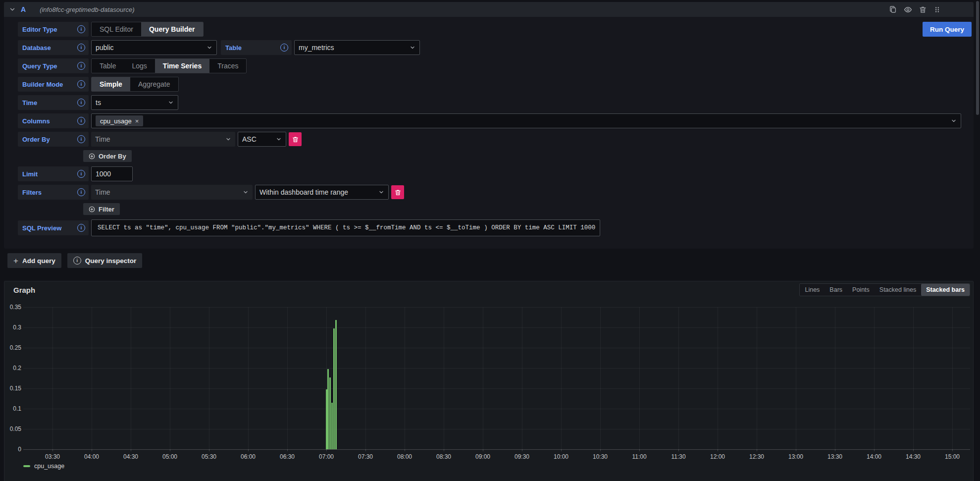 The width and height of the screenshot is (980, 481). I want to click on grip-dots-icon, so click(937, 10).